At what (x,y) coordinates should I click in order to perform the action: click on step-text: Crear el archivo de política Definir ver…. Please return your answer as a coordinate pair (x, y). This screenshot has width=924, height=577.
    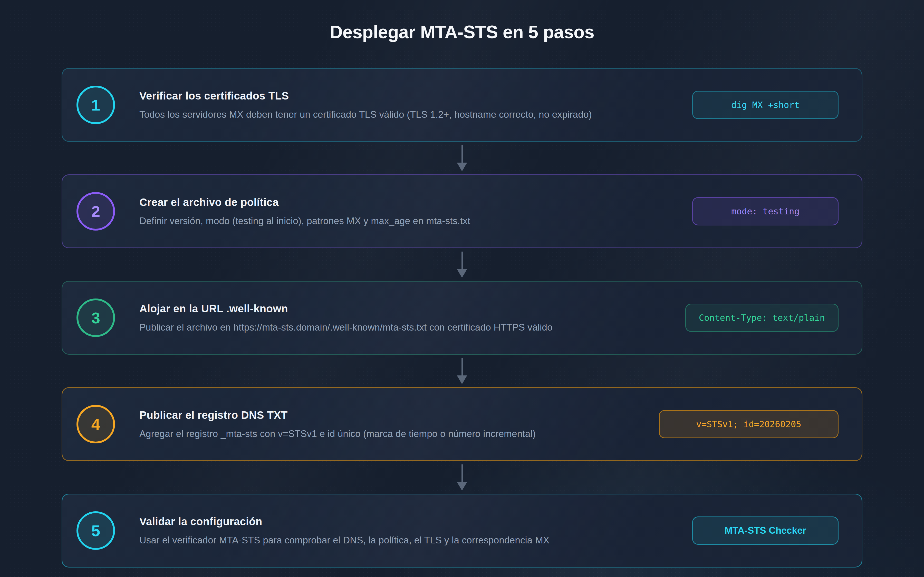
    Looking at the image, I should click on (305, 211).